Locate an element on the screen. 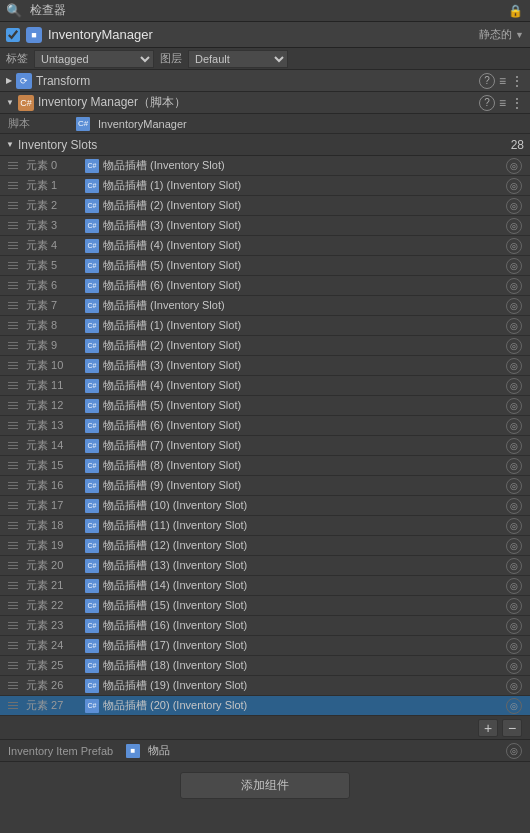  transform-kebab-button: ⋮ is located at coordinates (517, 81).